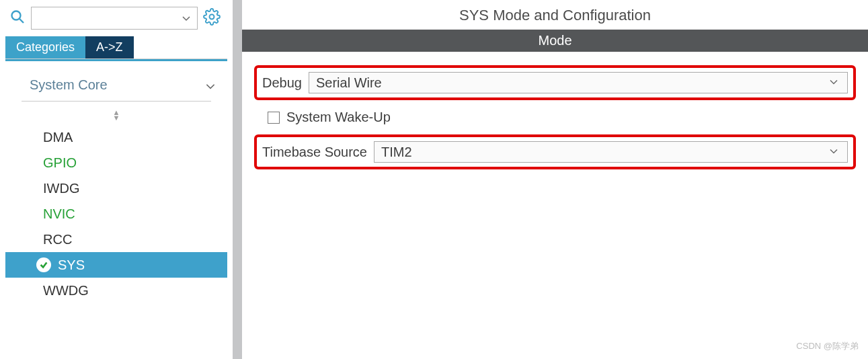  I want to click on category-header-system-core: System Core, so click(116, 85).